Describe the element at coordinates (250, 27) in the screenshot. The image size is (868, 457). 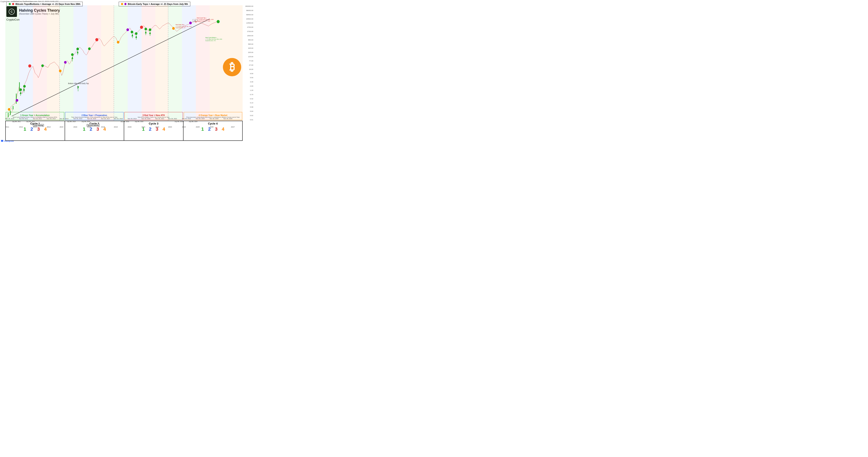
I see `y-label: 4700.00` at that location.